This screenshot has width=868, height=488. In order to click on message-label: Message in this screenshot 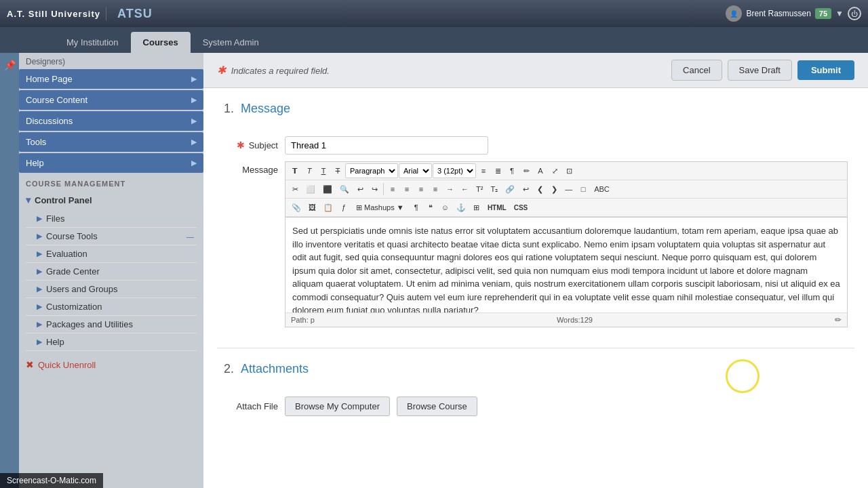, I will do `click(251, 168)`.